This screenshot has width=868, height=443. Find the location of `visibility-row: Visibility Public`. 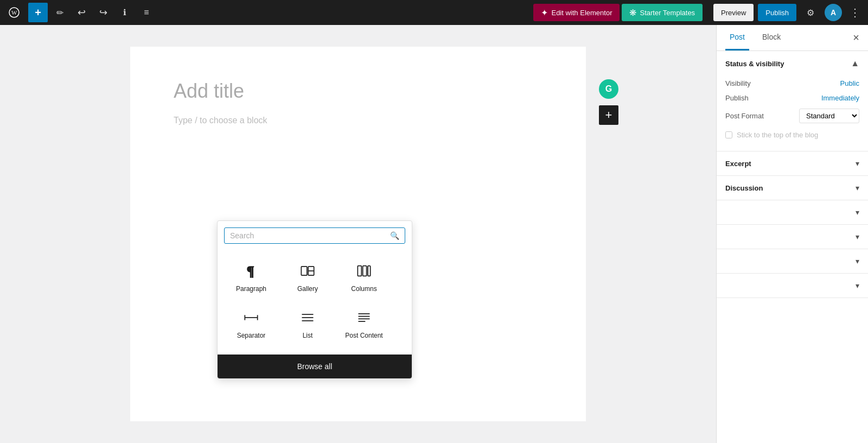

visibility-row: Visibility Public is located at coordinates (792, 84).